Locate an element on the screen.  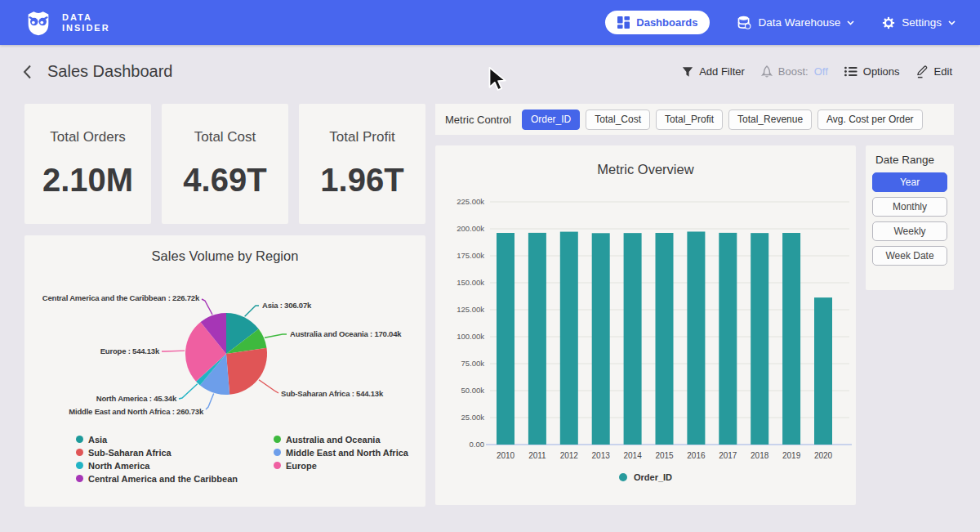
metric-chip-order-id: Order_ID is located at coordinates (550, 119).